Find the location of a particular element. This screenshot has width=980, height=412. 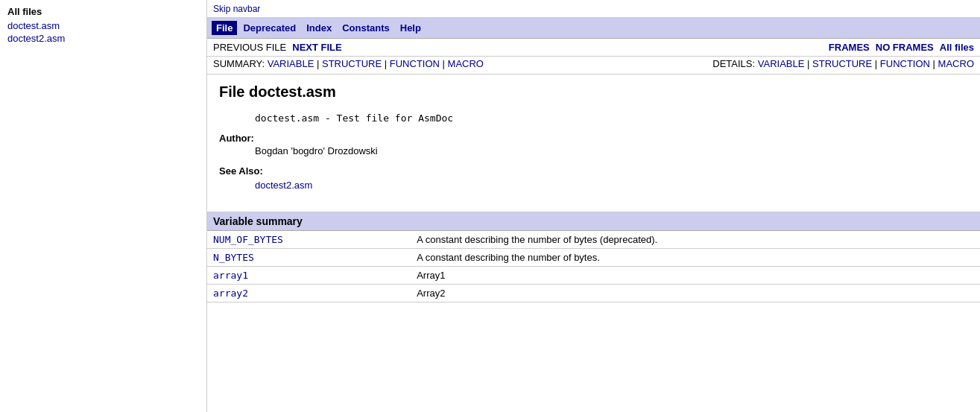

author-label: Author: is located at coordinates (593, 139).